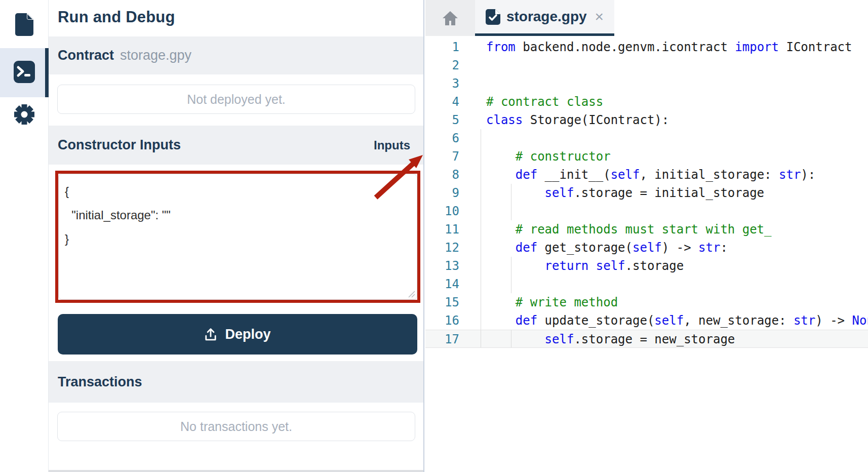 The width and height of the screenshot is (868, 472). What do you see at coordinates (594, 248) in the screenshot?
I see `code-line-text: def get_storage(self) -> str:` at bounding box center [594, 248].